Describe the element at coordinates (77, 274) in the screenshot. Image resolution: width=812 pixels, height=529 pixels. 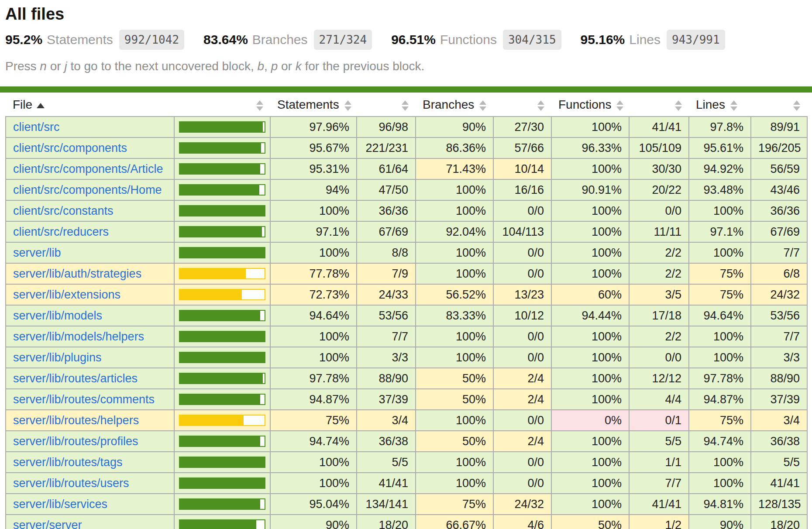
I see `file-link: server/lib/auth/strategies` at that location.